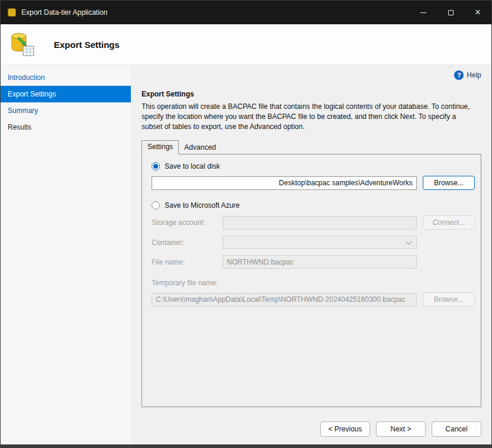 Image resolution: width=492 pixels, height=448 pixels. I want to click on save-azure-option: Save to Microsoft Azure, so click(313, 205).